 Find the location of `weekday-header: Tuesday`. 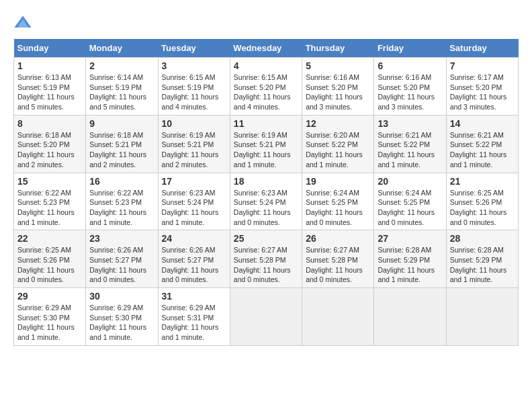

weekday-header: Tuesday is located at coordinates (193, 48).